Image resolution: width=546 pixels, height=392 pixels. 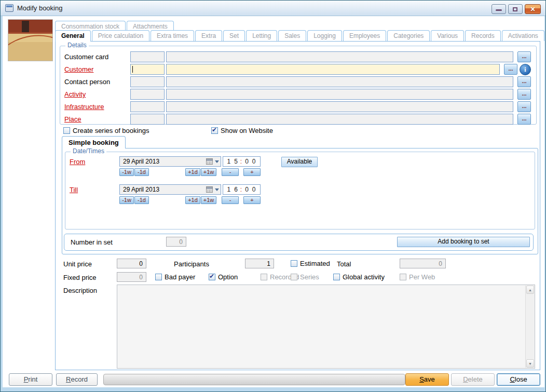 I want to click on tab-categories: Categories, so click(x=408, y=35).